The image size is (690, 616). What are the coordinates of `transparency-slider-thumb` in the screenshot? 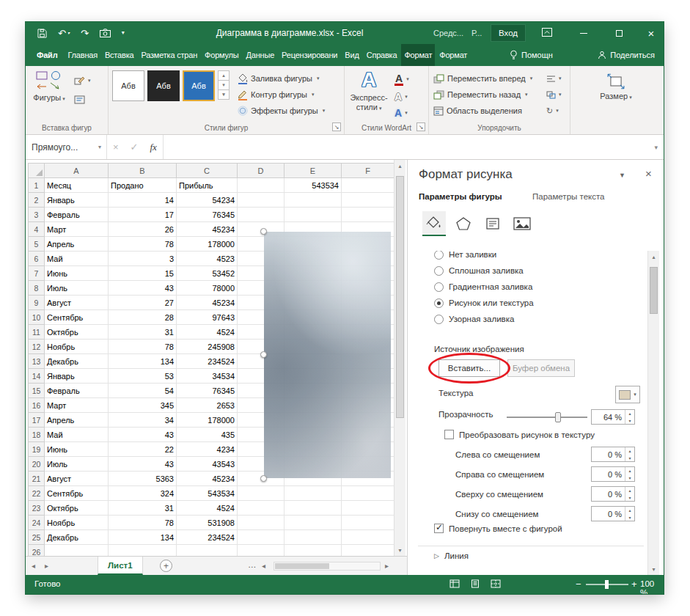 It's located at (558, 417).